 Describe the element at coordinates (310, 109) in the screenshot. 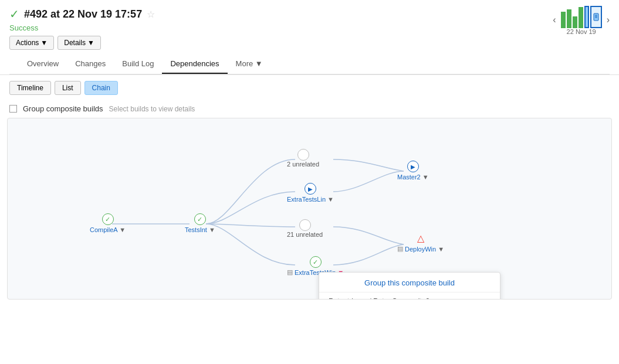

I see `options-row: Group composite builds Select builds to …` at that location.